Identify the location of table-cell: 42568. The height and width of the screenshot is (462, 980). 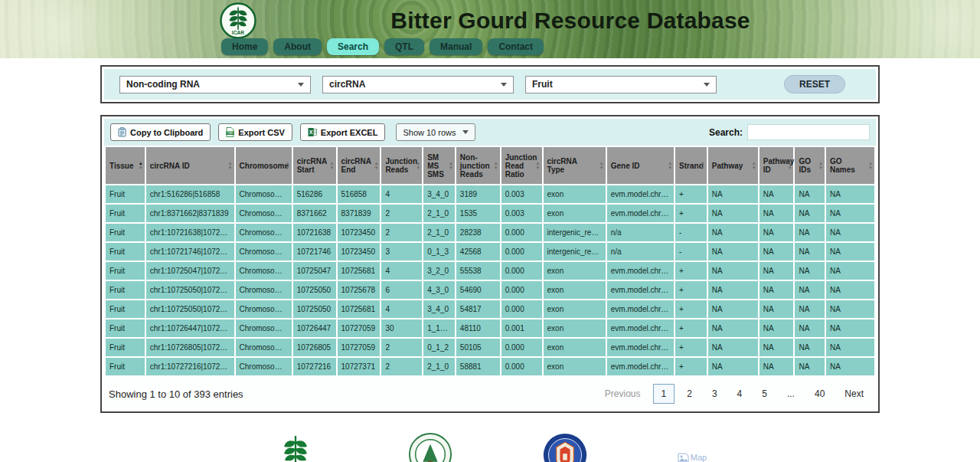
(478, 251).